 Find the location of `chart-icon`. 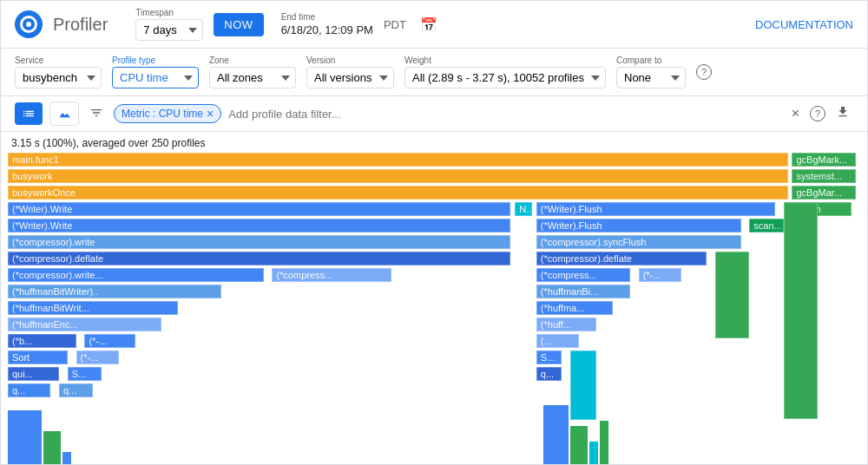

chart-icon is located at coordinates (64, 114).